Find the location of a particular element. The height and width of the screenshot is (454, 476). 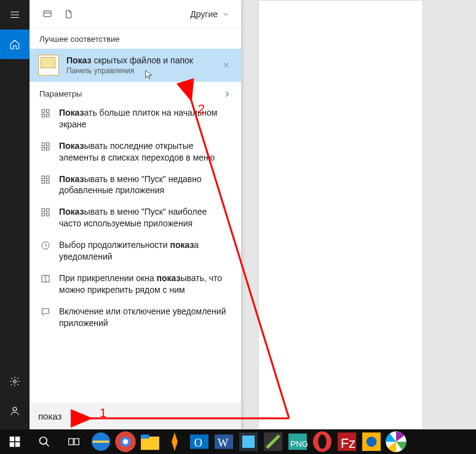

chat-icon is located at coordinates (46, 317).